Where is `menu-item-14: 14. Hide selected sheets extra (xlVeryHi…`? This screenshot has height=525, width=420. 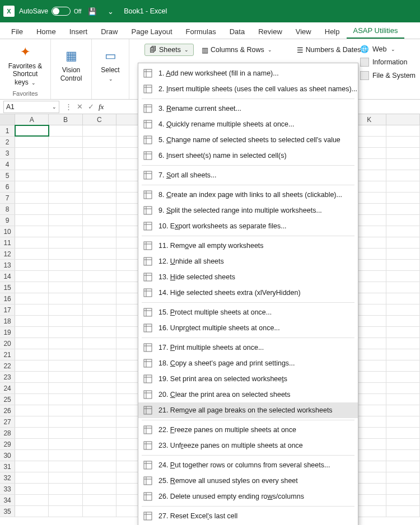
menu-item-14: 14. Hide selected sheets extra (xlVeryHi… is located at coordinates (248, 293).